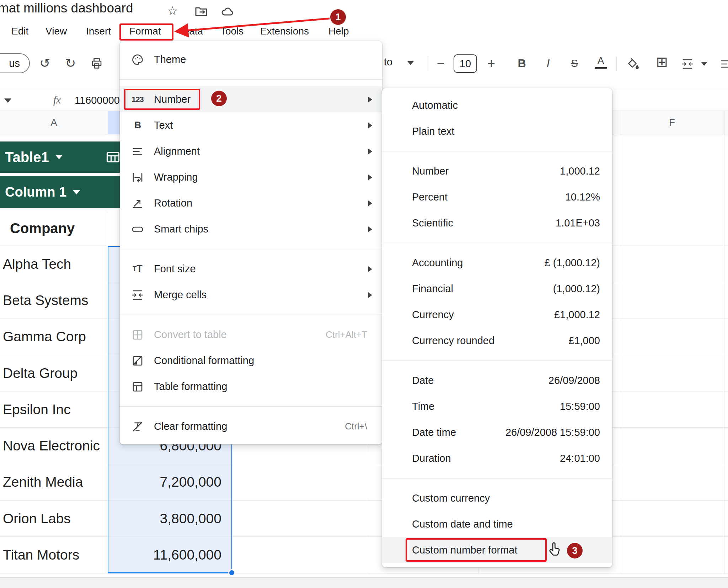  I want to click on company-cell: Alpha Tech, so click(54, 264).